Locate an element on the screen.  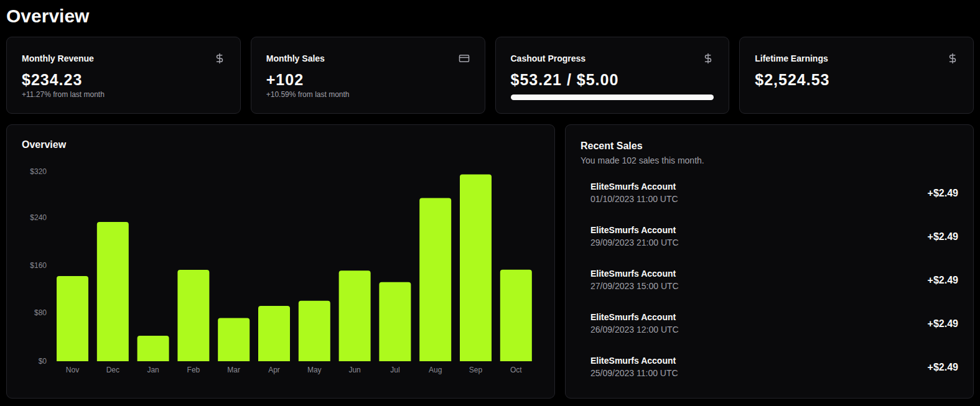
svg-text: $320 is located at coordinates (39, 172).